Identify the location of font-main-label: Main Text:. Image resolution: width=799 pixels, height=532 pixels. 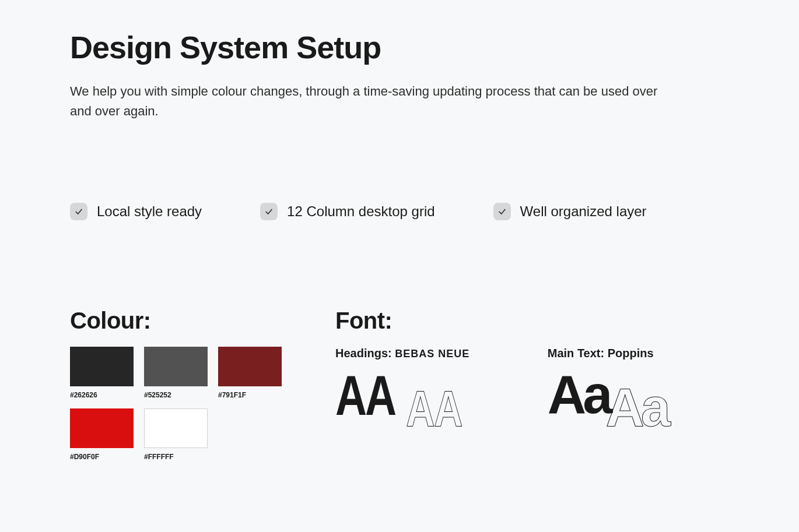
(576, 353).